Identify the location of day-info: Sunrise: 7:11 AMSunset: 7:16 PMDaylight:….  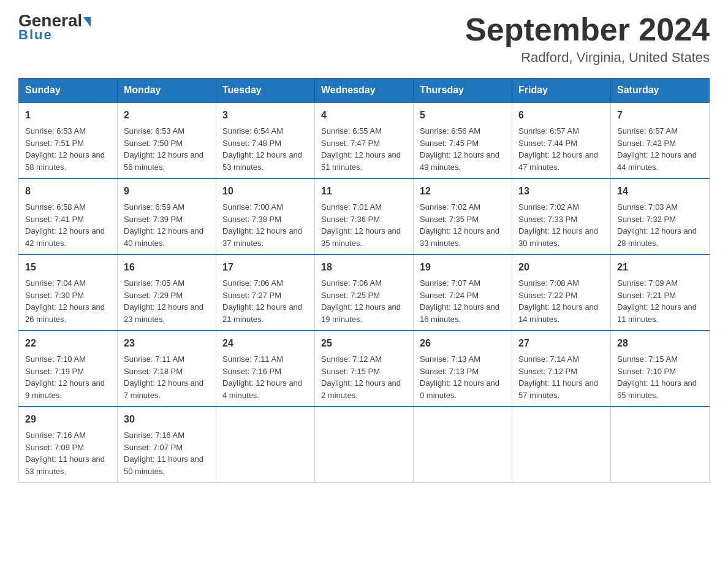
(262, 377).